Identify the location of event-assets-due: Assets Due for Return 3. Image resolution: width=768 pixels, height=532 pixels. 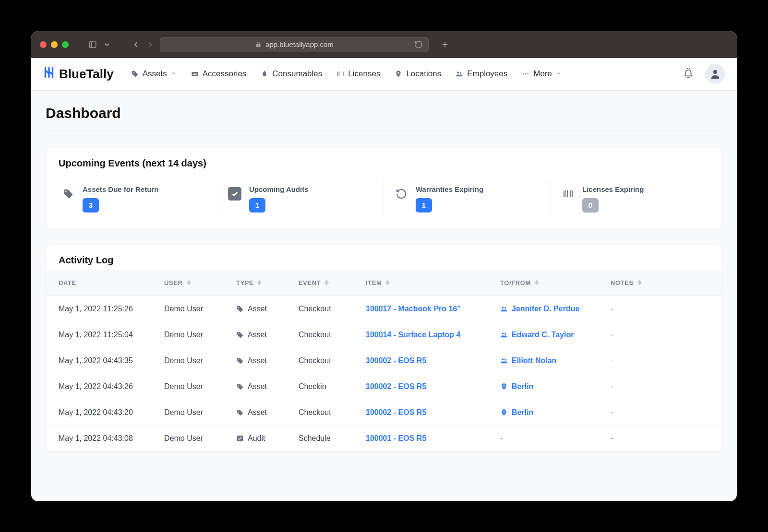
(134, 199).